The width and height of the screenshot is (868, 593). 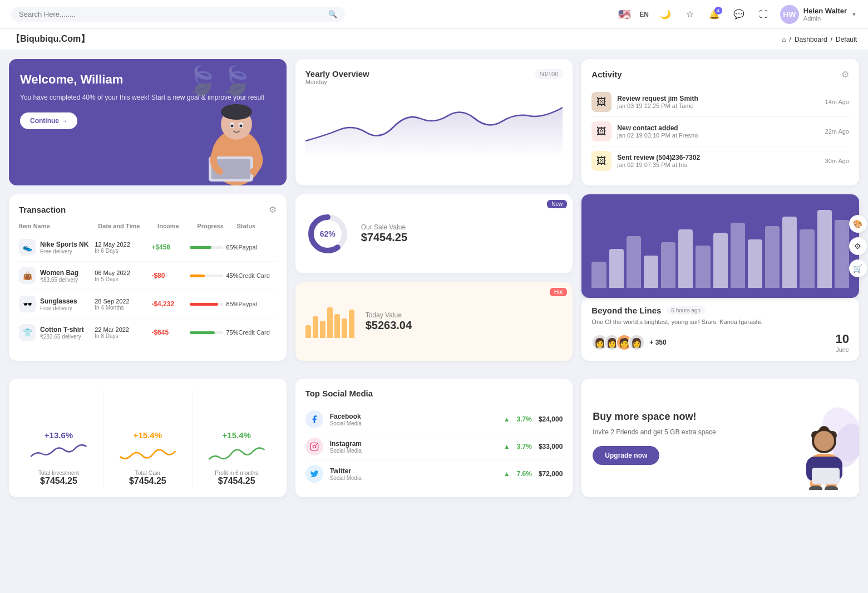 What do you see at coordinates (718, 11) in the screenshot?
I see `bell-badge: 4` at bounding box center [718, 11].